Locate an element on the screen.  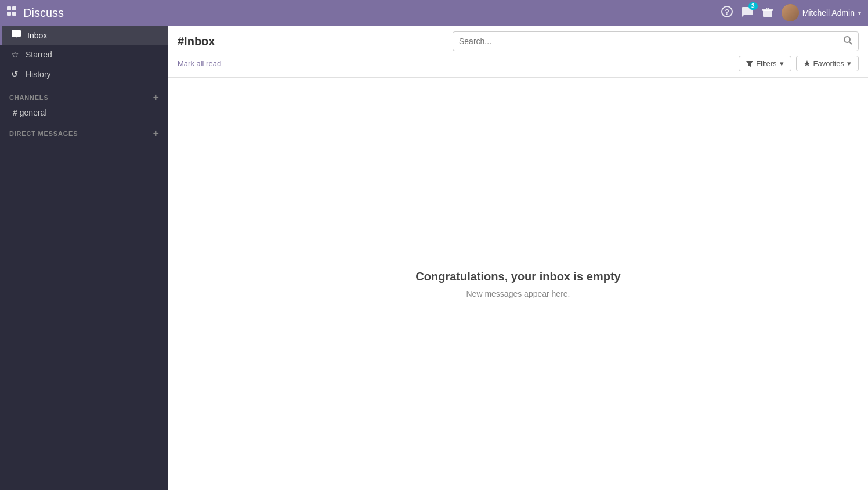
filters-label: Filters is located at coordinates (766, 64).